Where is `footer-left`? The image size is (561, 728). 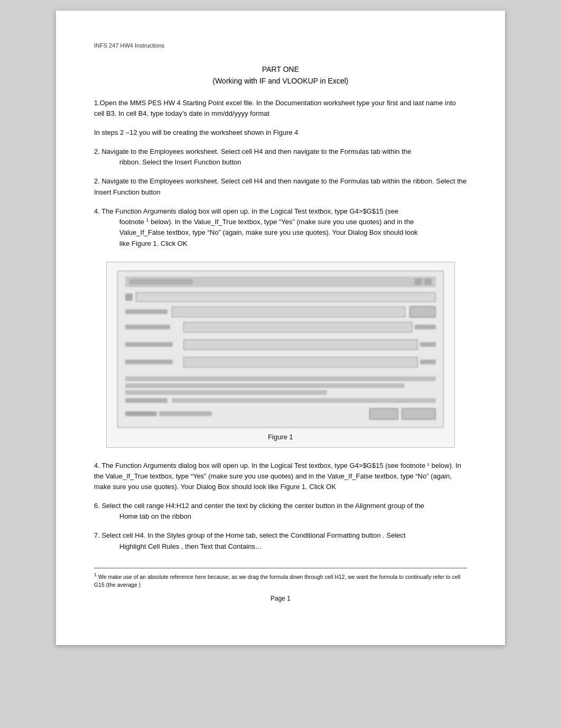 footer-left is located at coordinates (169, 413).